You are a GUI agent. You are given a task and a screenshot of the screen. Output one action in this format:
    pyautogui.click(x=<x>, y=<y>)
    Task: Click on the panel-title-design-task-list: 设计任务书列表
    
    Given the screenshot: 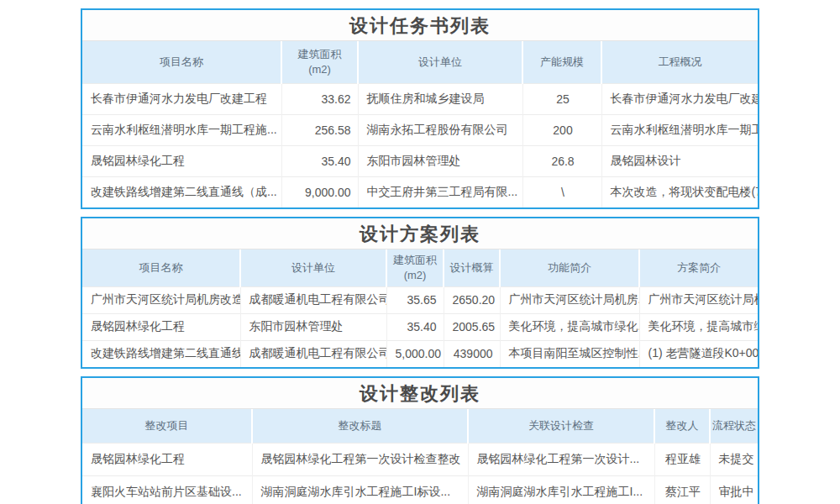 What is the action you would take?
    pyautogui.click(x=420, y=25)
    